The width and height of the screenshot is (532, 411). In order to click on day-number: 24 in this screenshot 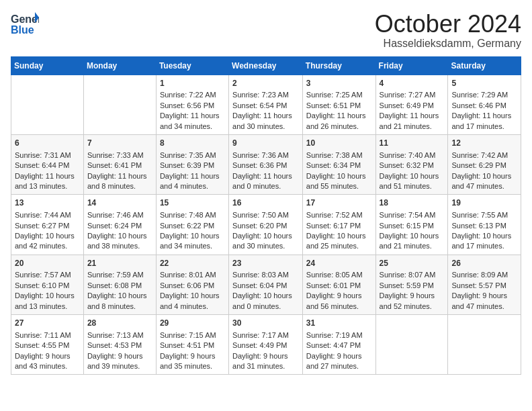, I will do `click(339, 263)`.